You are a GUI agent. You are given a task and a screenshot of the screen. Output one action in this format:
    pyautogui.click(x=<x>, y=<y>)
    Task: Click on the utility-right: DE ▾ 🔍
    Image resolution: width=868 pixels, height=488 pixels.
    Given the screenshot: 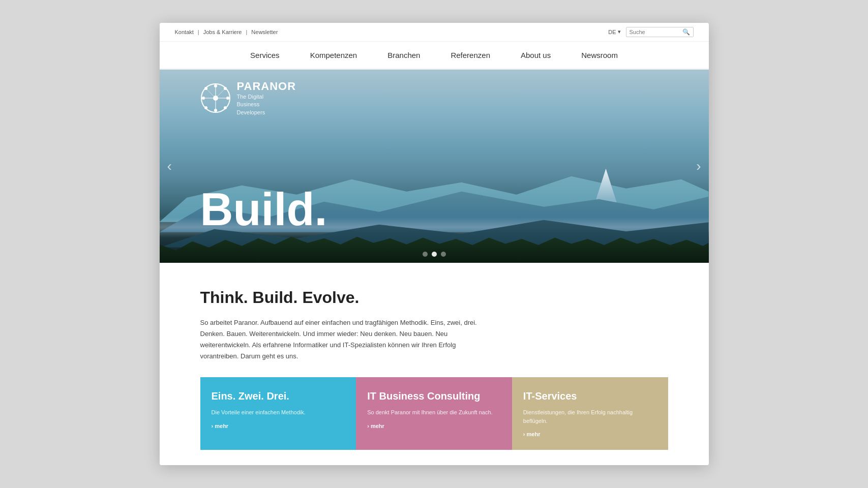 What is the action you would take?
    pyautogui.click(x=651, y=32)
    